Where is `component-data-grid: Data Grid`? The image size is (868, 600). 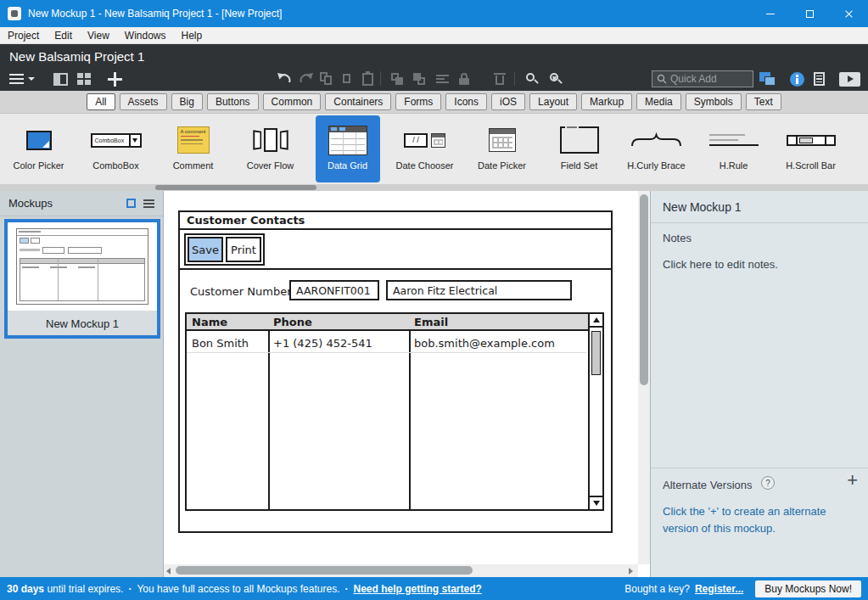 component-data-grid: Data Grid is located at coordinates (348, 149).